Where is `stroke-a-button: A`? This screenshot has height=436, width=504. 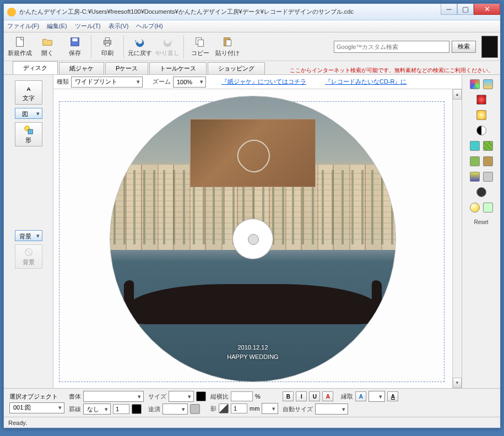
stroke-a-button: A is located at coordinates (393, 396).